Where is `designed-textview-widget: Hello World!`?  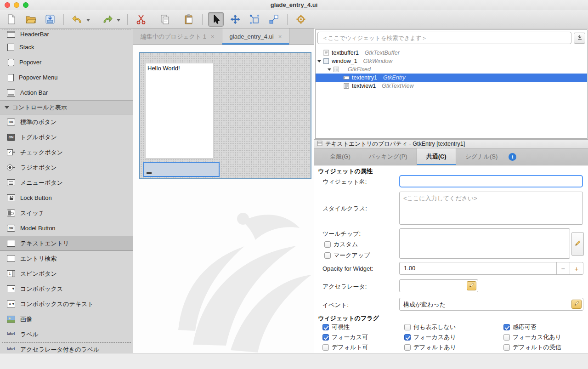 designed-textview-widget: Hello World! is located at coordinates (179, 111).